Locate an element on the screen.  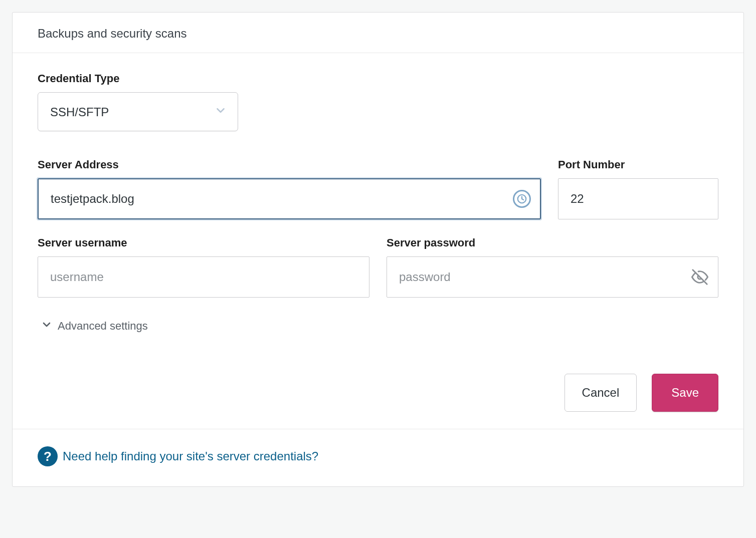
advanced-settings-toggle: Advanced settings is located at coordinates (94, 326).